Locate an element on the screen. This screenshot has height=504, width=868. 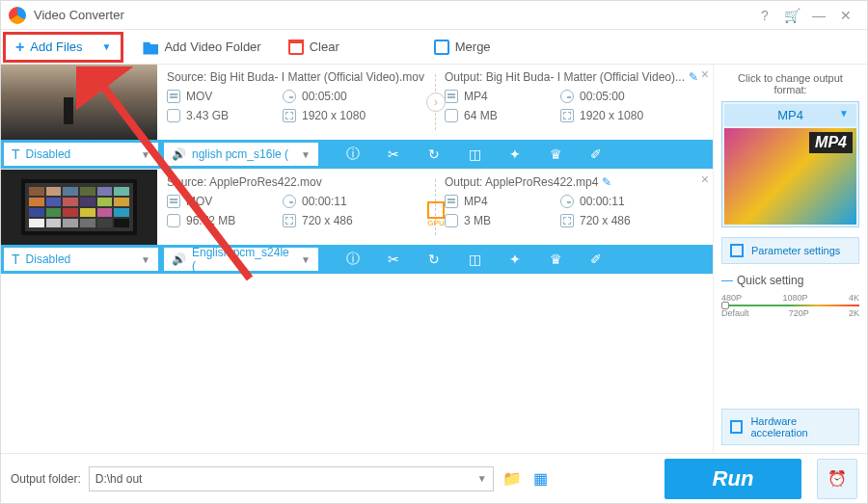
src-size: 3.43 GB is located at coordinates (207, 116).